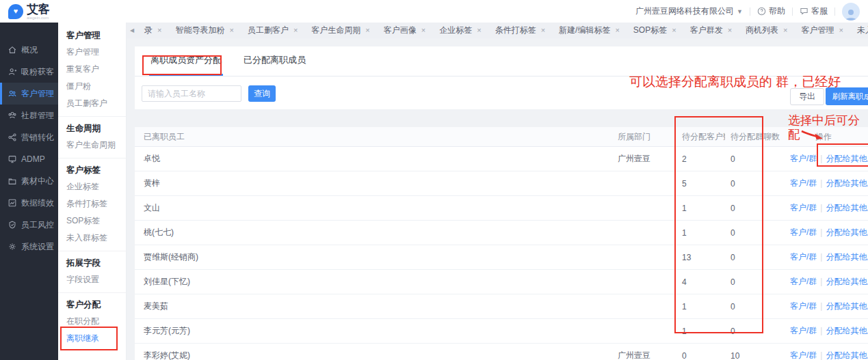 The height and width of the screenshot is (360, 868). What do you see at coordinates (711, 30) in the screenshot?
I see `tab-item: 客户群发×` at bounding box center [711, 30].